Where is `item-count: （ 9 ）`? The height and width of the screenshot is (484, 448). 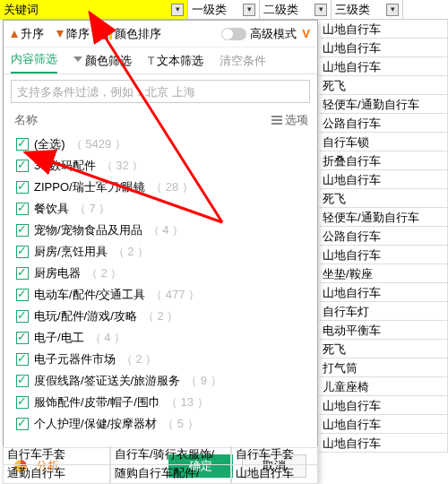
item-count: （ 9 ） is located at coordinates (203, 381).